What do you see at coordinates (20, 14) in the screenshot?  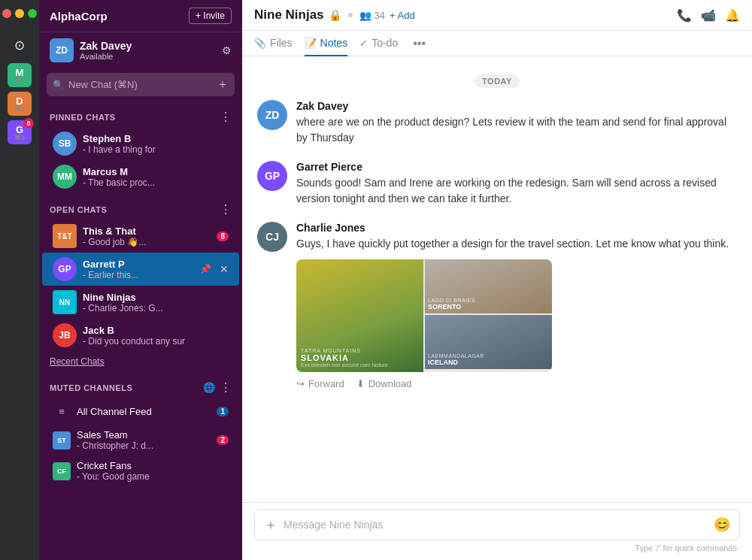 I see `minimize-traffic-light` at bounding box center [20, 14].